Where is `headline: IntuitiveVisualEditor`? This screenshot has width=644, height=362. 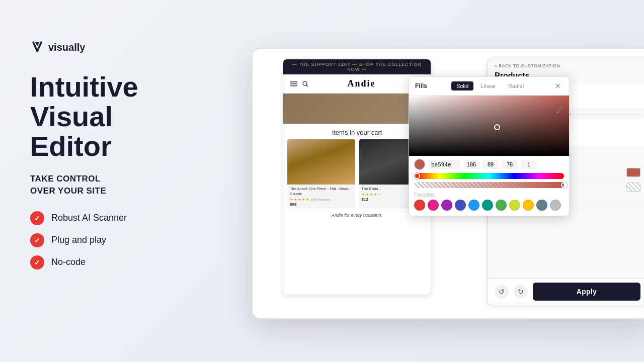
headline: IntuitiveVisualEditor is located at coordinates (126, 117).